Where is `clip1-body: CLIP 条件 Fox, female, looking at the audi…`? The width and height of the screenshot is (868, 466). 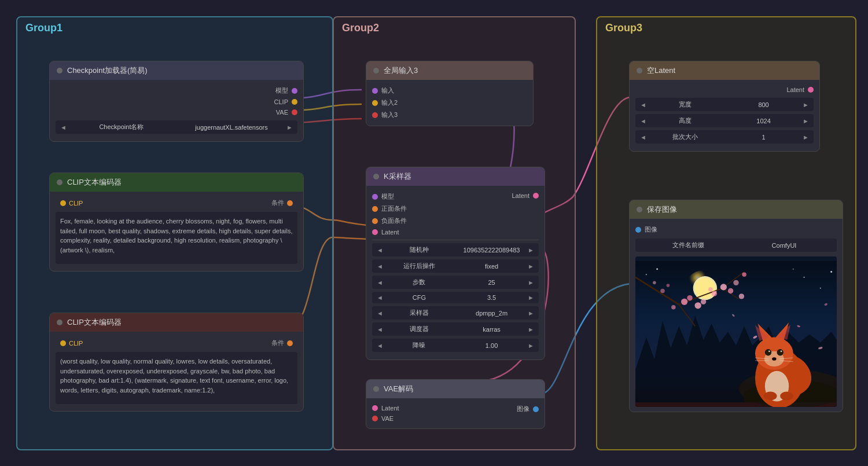 clip1-body: CLIP 条件 Fox, female, looking at the audi… is located at coordinates (176, 232).